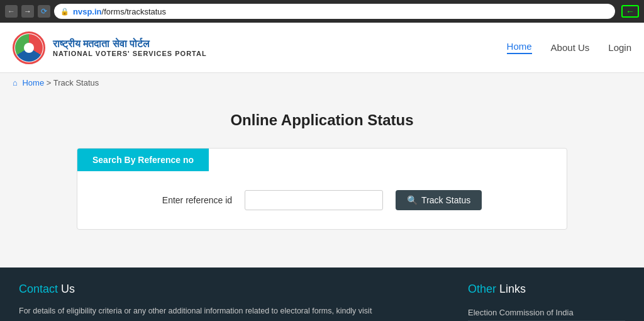 This screenshot has width=644, height=321. I want to click on other-links-highlight: Other, so click(482, 289).